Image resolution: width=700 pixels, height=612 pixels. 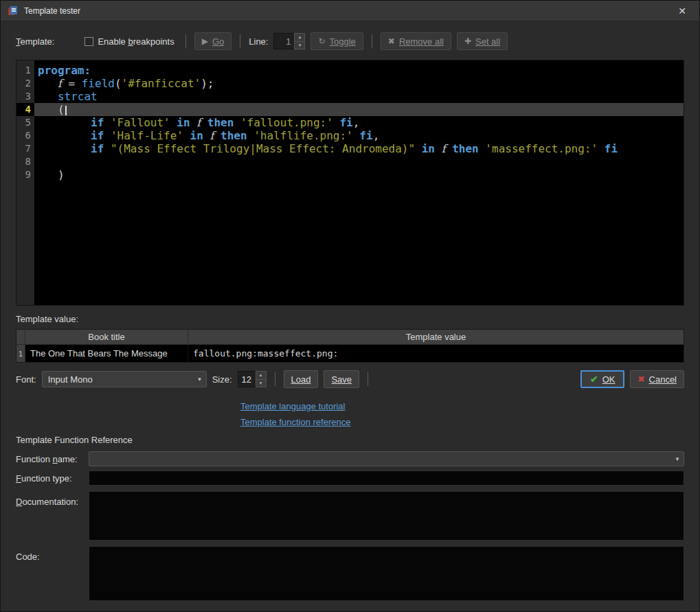 I want to click on toolbar: Template: Enable breakpoints ▶ Go Line: …, so click(x=350, y=41).